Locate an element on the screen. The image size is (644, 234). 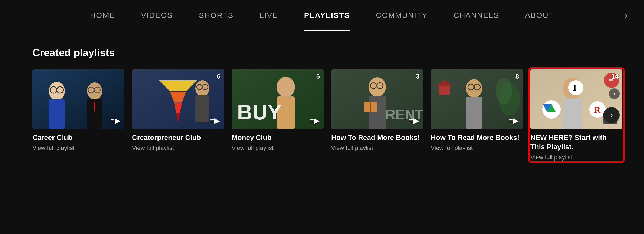
count-money: 6 is located at coordinates (318, 76).